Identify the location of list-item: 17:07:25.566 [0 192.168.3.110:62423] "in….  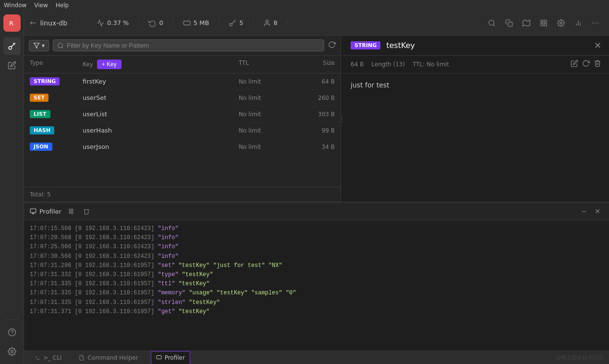
(317, 247).